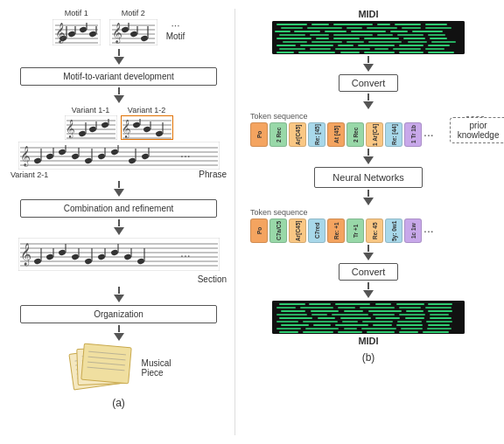  Describe the element at coordinates (119, 122) in the screenshot. I see `variants-labels-row: Variant 1-1 𝄞` at that location.